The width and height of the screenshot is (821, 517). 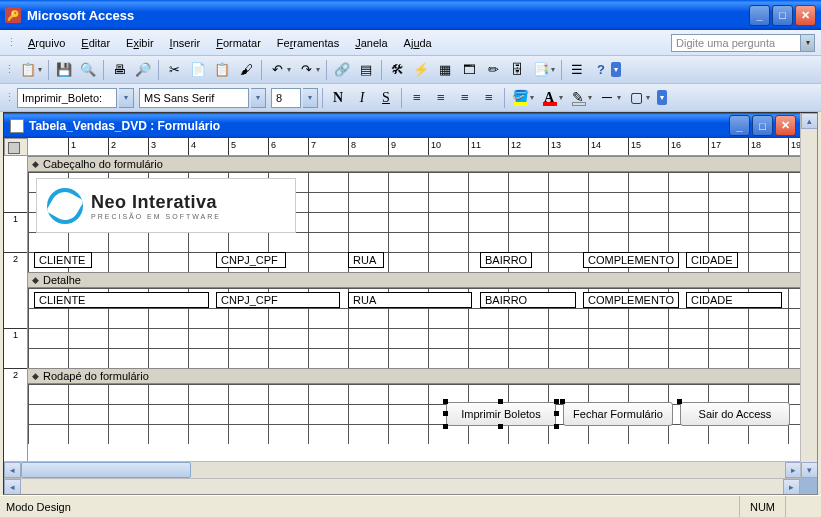 What do you see at coordinates (441, 98) in the screenshot?
I see `align-center-button: ≡` at bounding box center [441, 98].